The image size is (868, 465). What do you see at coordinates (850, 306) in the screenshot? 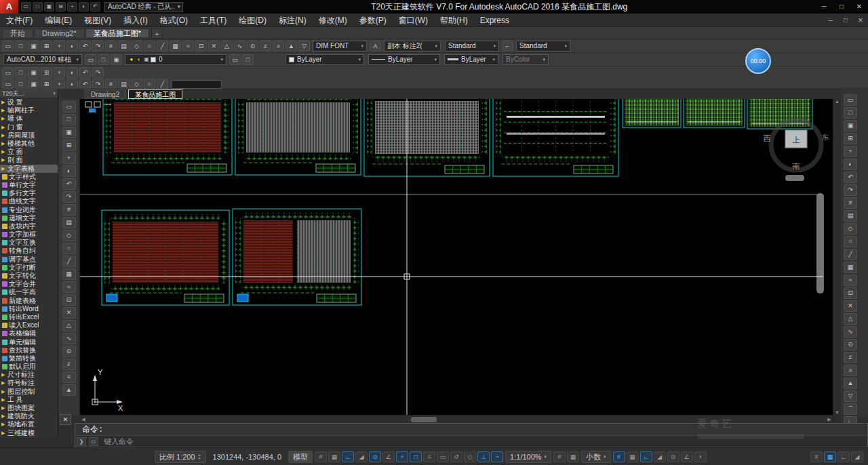
I see `fillet-icon: ✕` at bounding box center [850, 306].